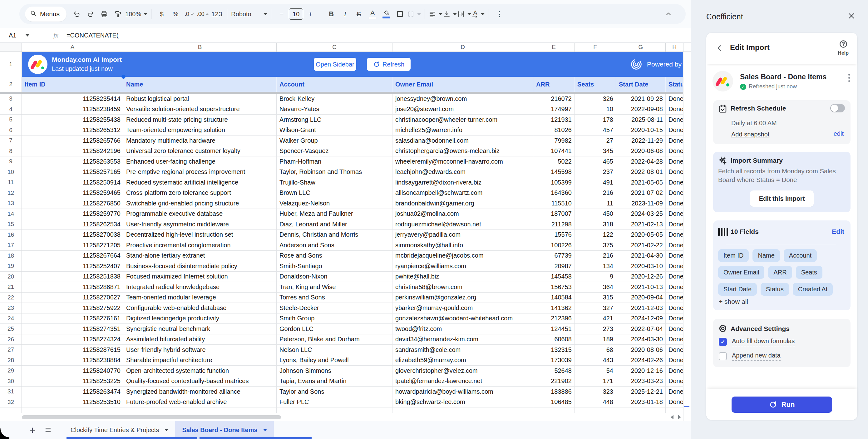 This screenshot has height=439, width=868. Describe the element at coordinates (800, 256) in the screenshot. I see `field-chip: Account` at that location.